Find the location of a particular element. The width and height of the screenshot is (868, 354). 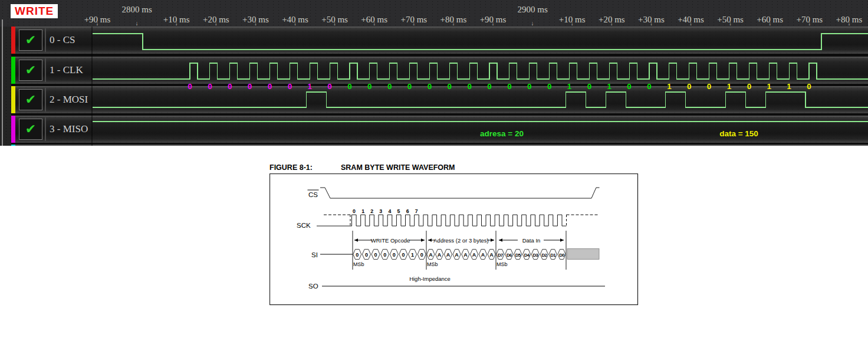

svg-text: 4 is located at coordinates (389, 211).